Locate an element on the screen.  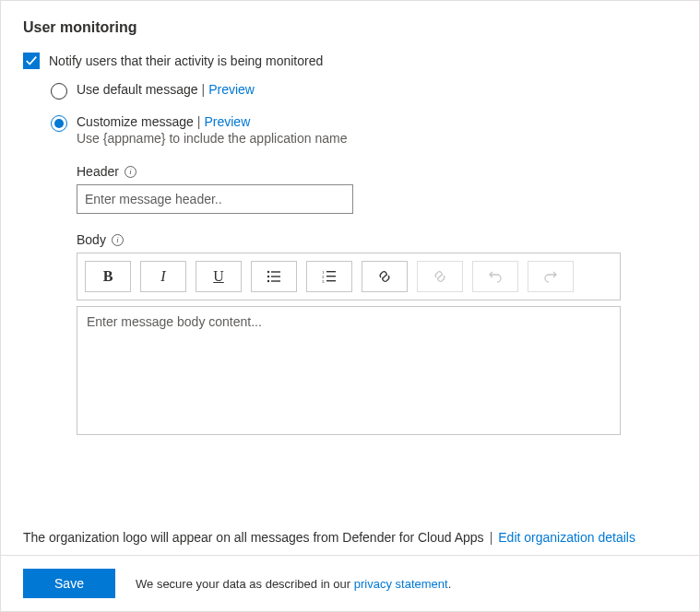
option-default-message: Use default message | Preview is located at coordinates (363, 90).